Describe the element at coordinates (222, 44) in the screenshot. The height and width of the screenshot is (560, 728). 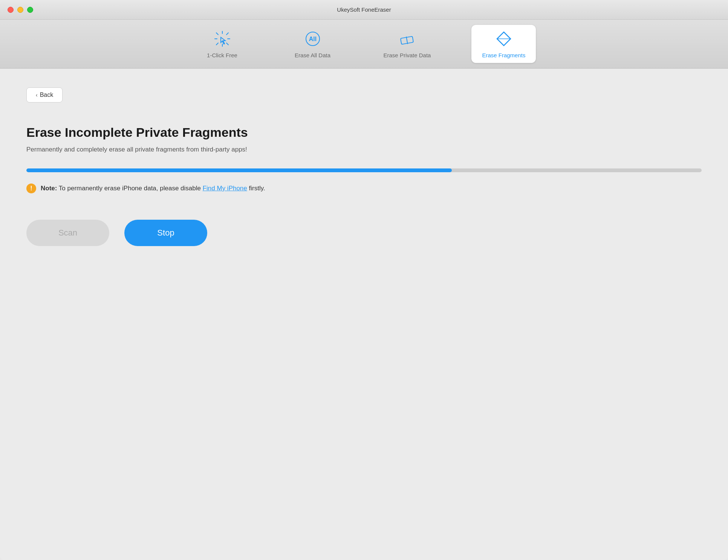
I see `tab-one-click-free: 1-Click Free` at that location.